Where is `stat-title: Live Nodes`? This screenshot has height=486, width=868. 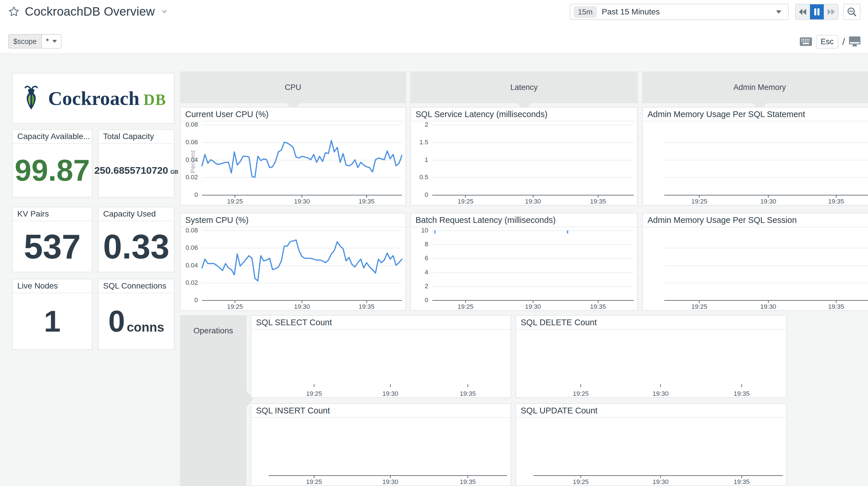 stat-title: Live Nodes is located at coordinates (53, 286).